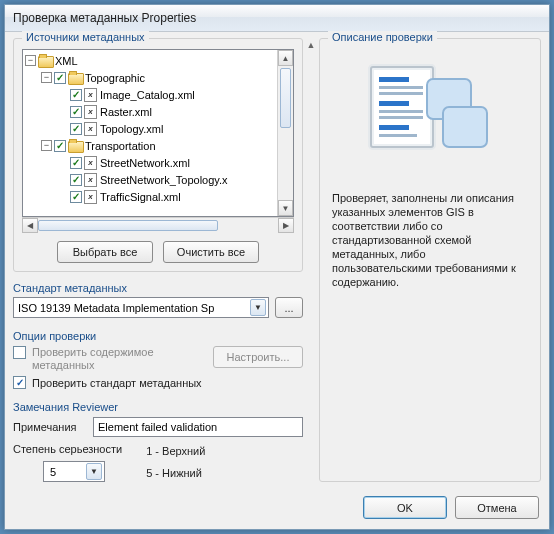 The height and width of the screenshot is (534, 554). What do you see at coordinates (258, 357) in the screenshot?
I see `configure-button: Настроить...` at bounding box center [258, 357].